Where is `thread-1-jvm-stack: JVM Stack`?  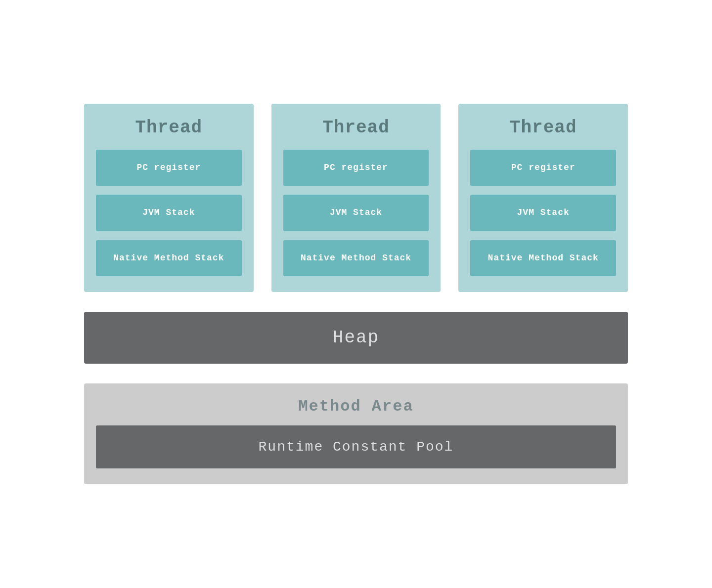 thread-1-jvm-stack: JVM Stack is located at coordinates (169, 212).